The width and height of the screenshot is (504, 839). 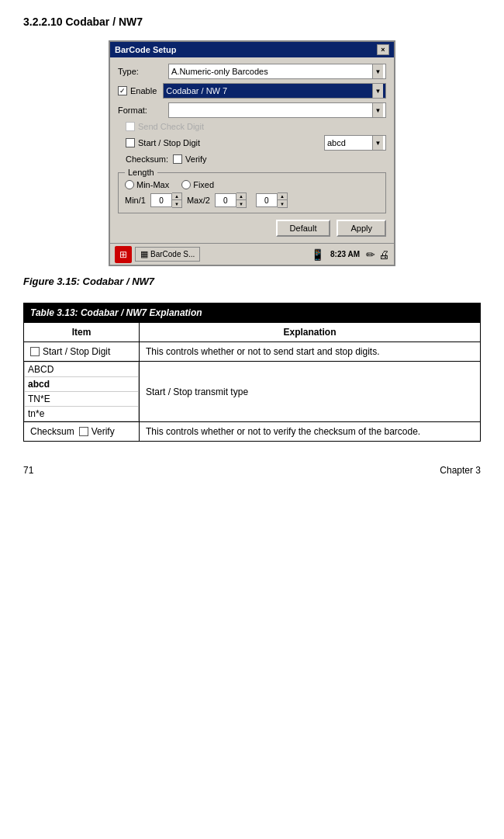 I want to click on format-select-arrow: ▼, so click(x=378, y=110).